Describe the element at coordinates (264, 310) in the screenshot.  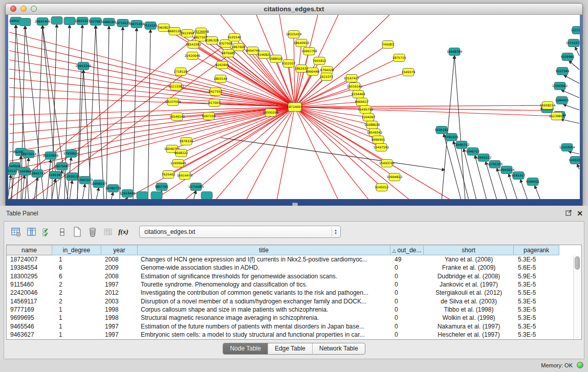
I see `table-cell: Corpus callosum shape and size in male p…` at that location.